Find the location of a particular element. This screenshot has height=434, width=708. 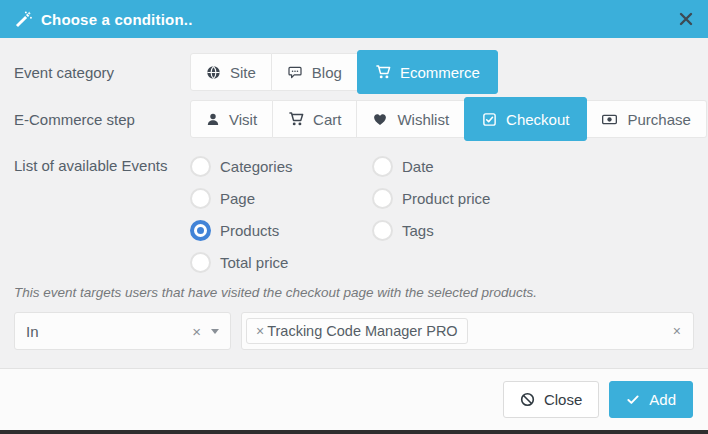

close-button: Close is located at coordinates (551, 400).